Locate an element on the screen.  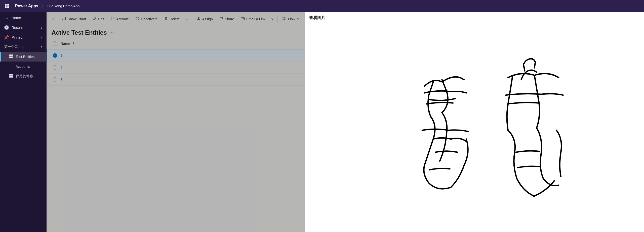
activate-button: Activate is located at coordinates (120, 19).